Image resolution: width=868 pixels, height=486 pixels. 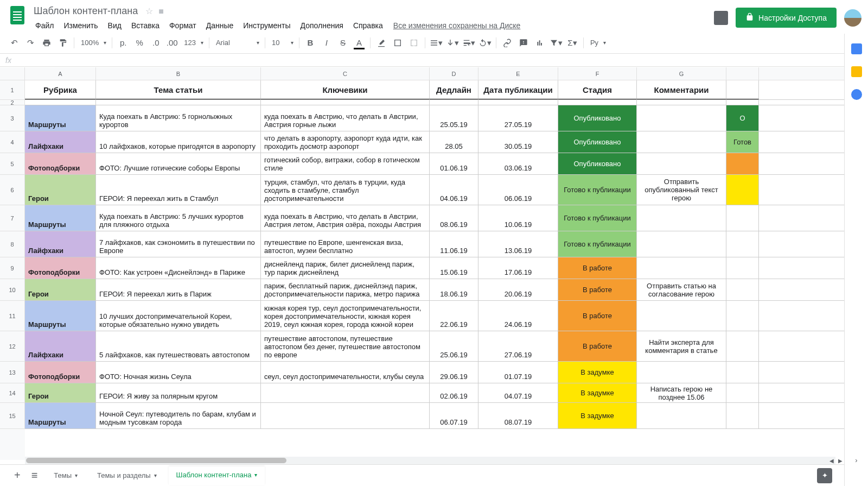 What do you see at coordinates (178, 218) in the screenshot?
I see `cell: Куда поехать в Австрию: 5 лучших курорто…` at bounding box center [178, 218].